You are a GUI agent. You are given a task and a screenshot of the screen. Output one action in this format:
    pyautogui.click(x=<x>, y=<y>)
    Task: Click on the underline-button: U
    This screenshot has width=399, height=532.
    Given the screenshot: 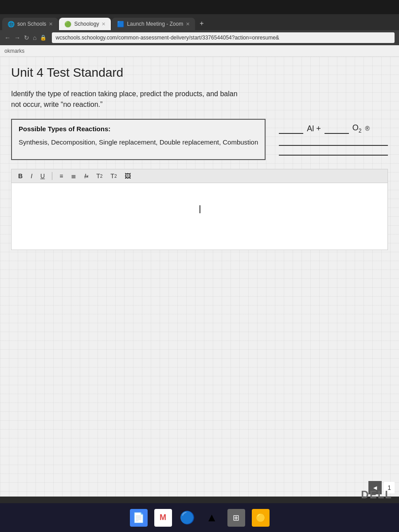 What is the action you would take?
    pyautogui.click(x=43, y=176)
    